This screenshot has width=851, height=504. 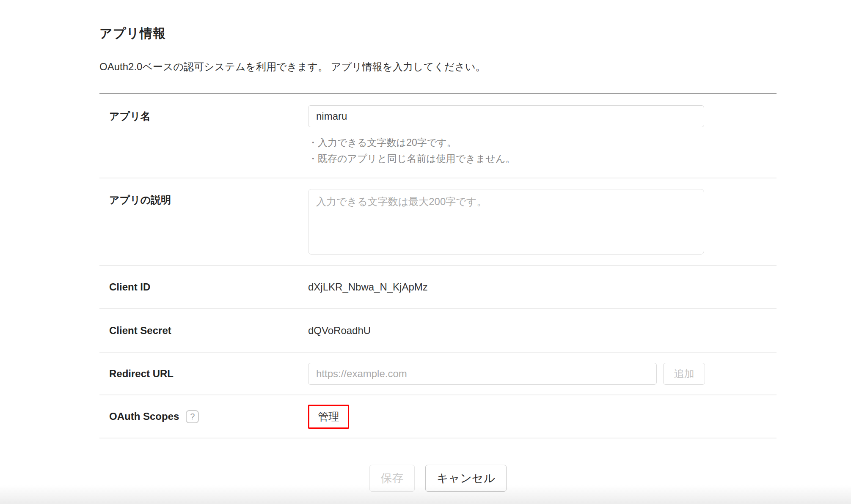 What do you see at coordinates (438, 222) in the screenshot?
I see `form-row-app-description: アプリの説明` at bounding box center [438, 222].